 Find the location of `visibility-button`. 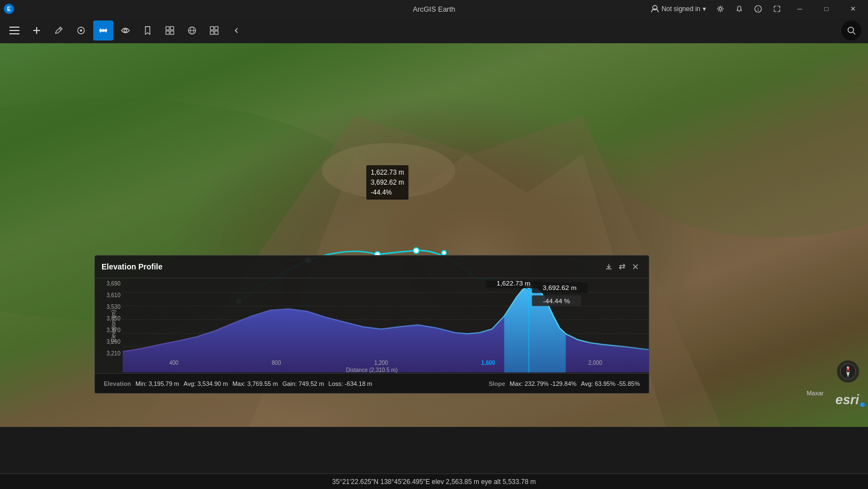

visibility-button is located at coordinates (125, 30).